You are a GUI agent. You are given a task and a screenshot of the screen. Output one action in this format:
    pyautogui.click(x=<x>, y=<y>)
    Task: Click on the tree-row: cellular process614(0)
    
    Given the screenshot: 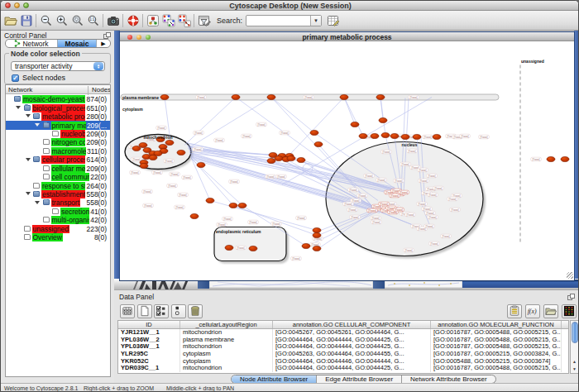 What is the action you would take?
    pyautogui.click(x=58, y=160)
    